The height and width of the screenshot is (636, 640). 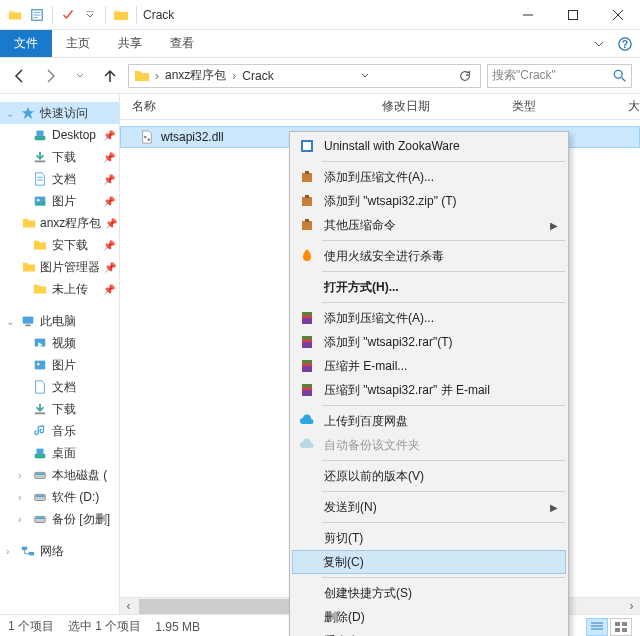 I want to click on sidebar-pc-item-8: ›备份 [勿删], so click(x=60, y=519).